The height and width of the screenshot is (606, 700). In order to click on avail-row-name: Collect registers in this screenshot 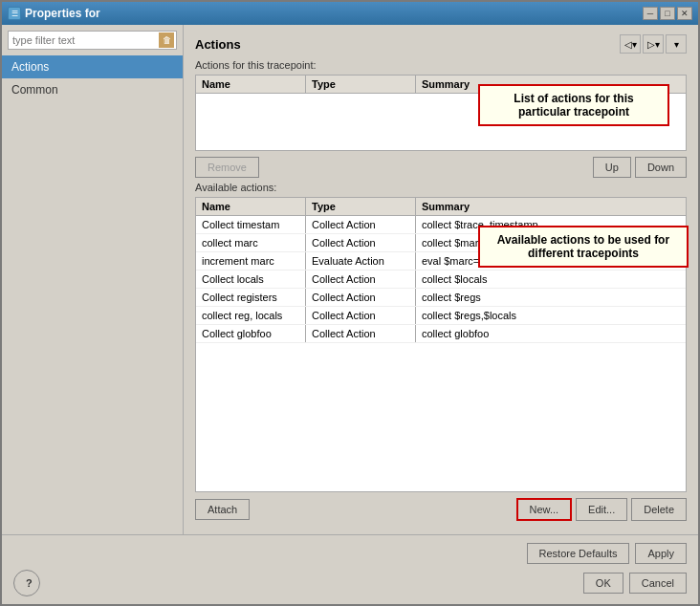, I will do `click(251, 297)`.